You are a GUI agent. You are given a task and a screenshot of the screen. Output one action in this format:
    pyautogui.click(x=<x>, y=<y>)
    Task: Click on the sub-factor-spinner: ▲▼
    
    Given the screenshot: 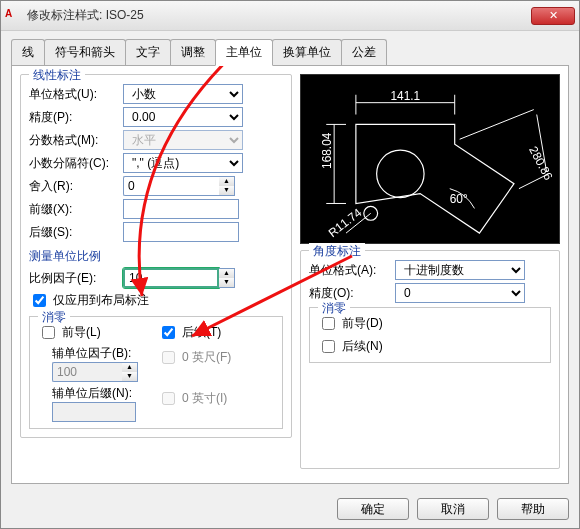 What is the action you would take?
    pyautogui.click(x=95, y=372)
    